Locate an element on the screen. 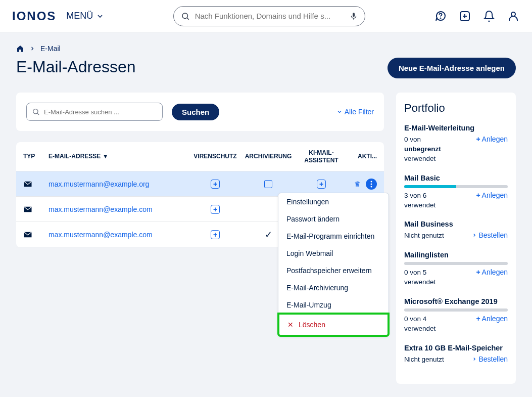 This screenshot has width=532, height=397. menu-item: E-Mail-Umzug is located at coordinates (333, 305).